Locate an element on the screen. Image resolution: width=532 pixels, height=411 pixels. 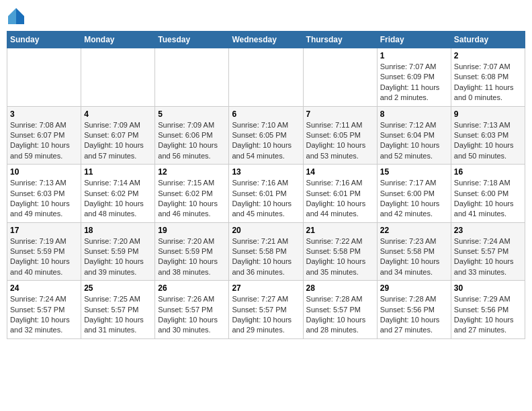
day-number: 4 is located at coordinates (118, 114).